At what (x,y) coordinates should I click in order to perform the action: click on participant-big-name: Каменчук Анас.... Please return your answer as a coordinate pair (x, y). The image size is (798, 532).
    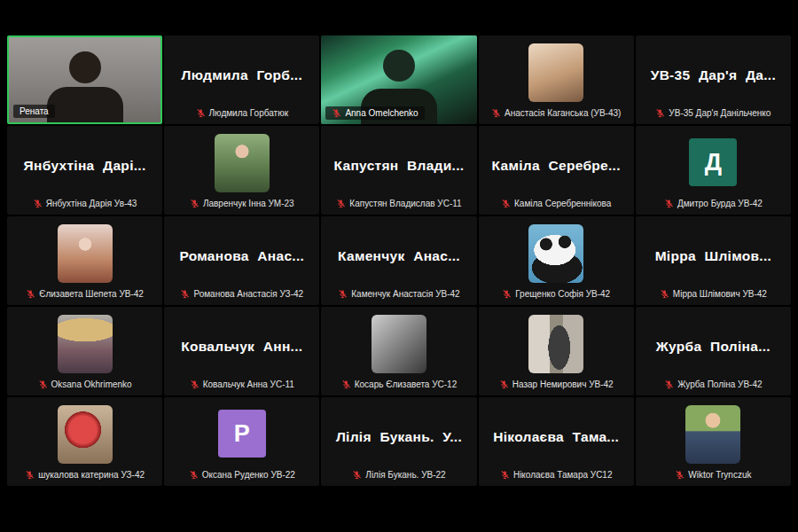
    Looking at the image, I should click on (399, 256).